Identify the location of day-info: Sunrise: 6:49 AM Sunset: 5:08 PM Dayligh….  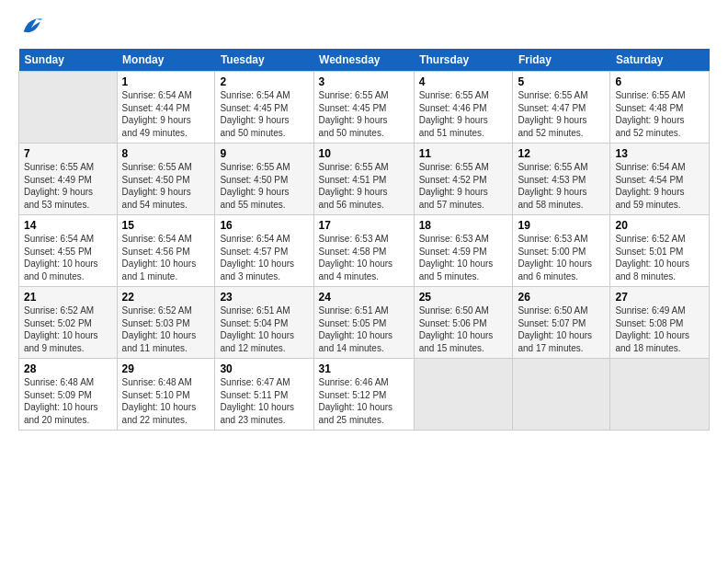
(660, 329).